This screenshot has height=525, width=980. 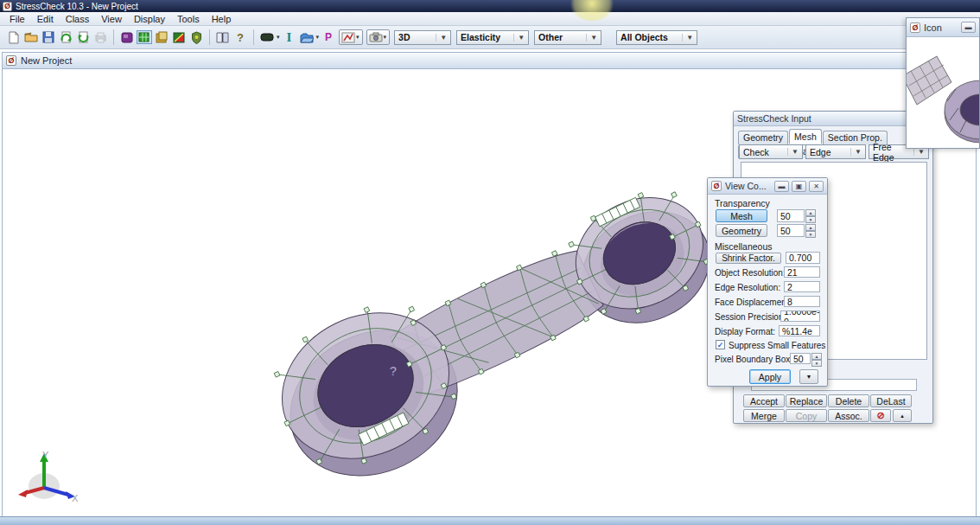 I want to click on object-resolution-label: Object Resolution:, so click(x=750, y=273).